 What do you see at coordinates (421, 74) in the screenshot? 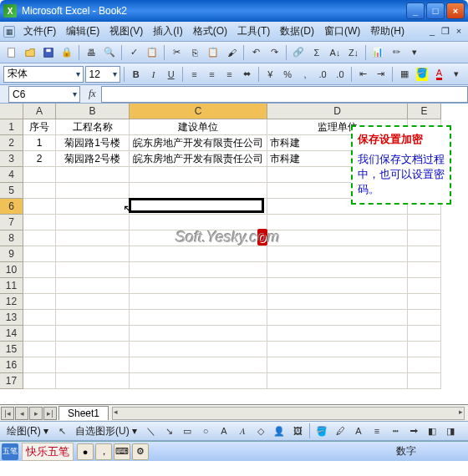
I see `fill-color-button: 🪣` at bounding box center [421, 74].